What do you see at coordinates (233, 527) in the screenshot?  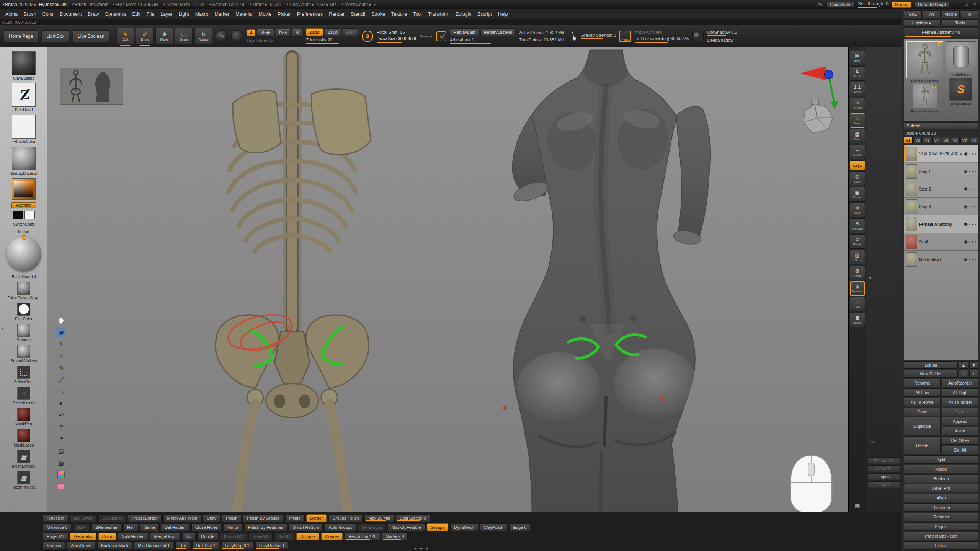 I see `bottom-button: Mirror` at bounding box center [233, 527].